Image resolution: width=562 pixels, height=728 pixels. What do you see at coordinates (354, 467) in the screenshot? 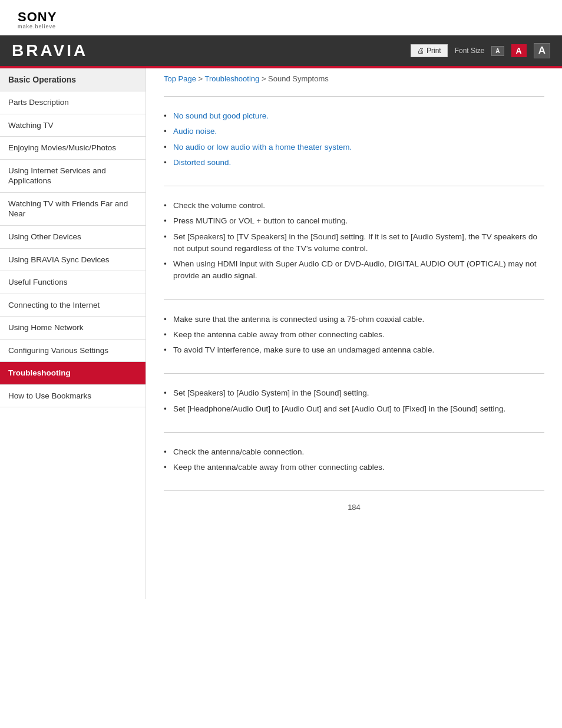
I see `bullet-item: Keep the antenna/cable away from other c…` at bounding box center [354, 467].